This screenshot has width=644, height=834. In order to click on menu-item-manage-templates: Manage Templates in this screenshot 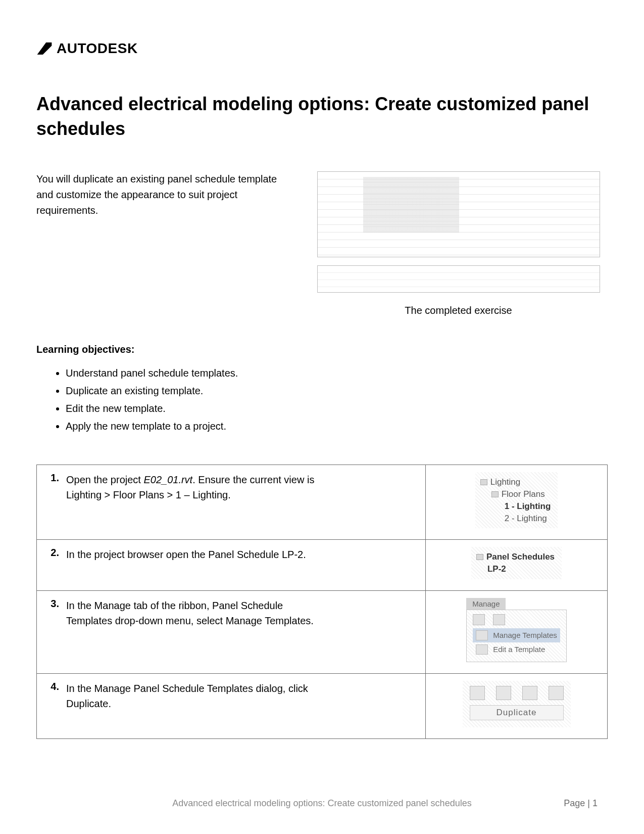, I will do `click(516, 635)`.